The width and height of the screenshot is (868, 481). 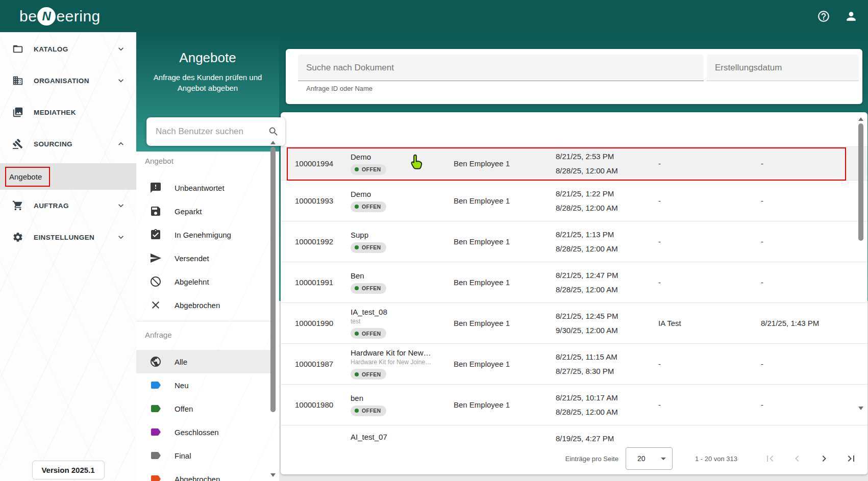 I want to click on table-row-100001987: 100001987 Hardware Kit for New… Hardware…, so click(x=574, y=364).